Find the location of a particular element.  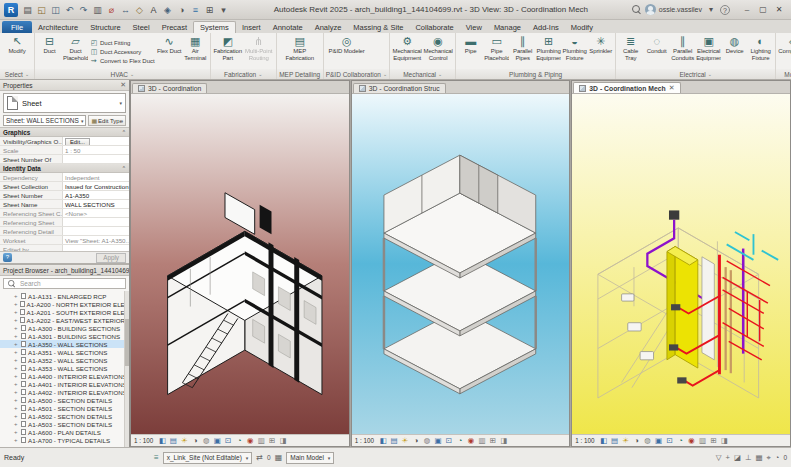

sun-path-icon: ☀ is located at coordinates (184, 440).